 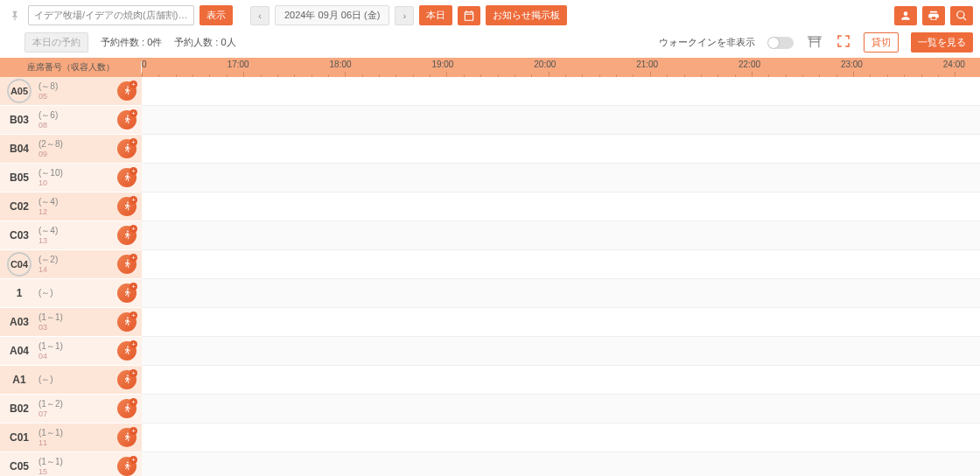 What do you see at coordinates (71, 294) in the screenshot?
I see `seat-row: 1(～)` at bounding box center [71, 294].